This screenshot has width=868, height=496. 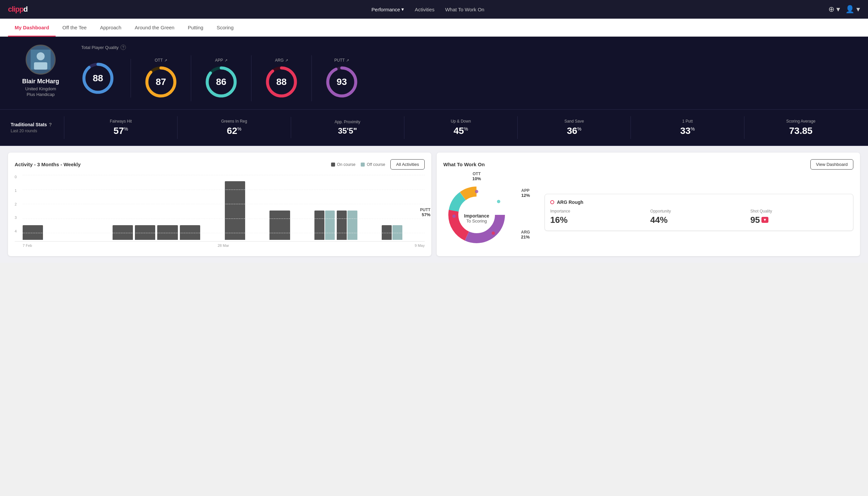 I want to click on all-activities-button: All Activities, so click(x=407, y=164).